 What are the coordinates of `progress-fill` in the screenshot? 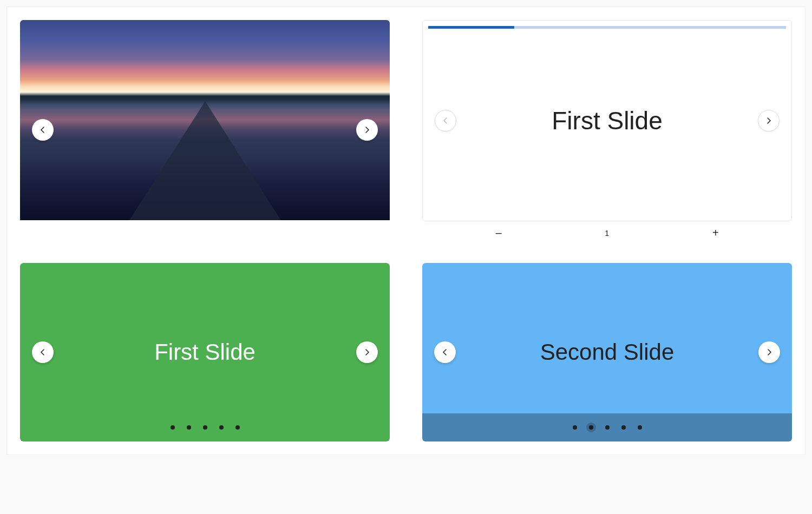 It's located at (471, 27).